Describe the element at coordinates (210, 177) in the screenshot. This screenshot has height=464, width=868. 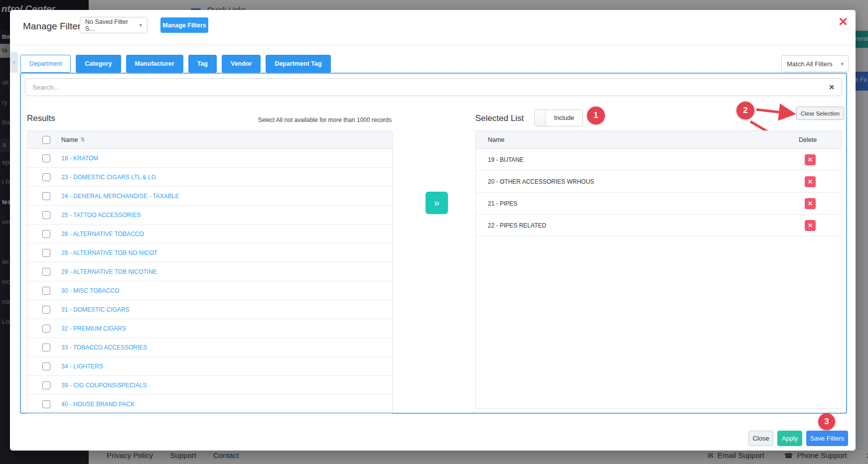
I see `results-row: 23 - DOMESTIC CIGARS LTL & LG` at that location.